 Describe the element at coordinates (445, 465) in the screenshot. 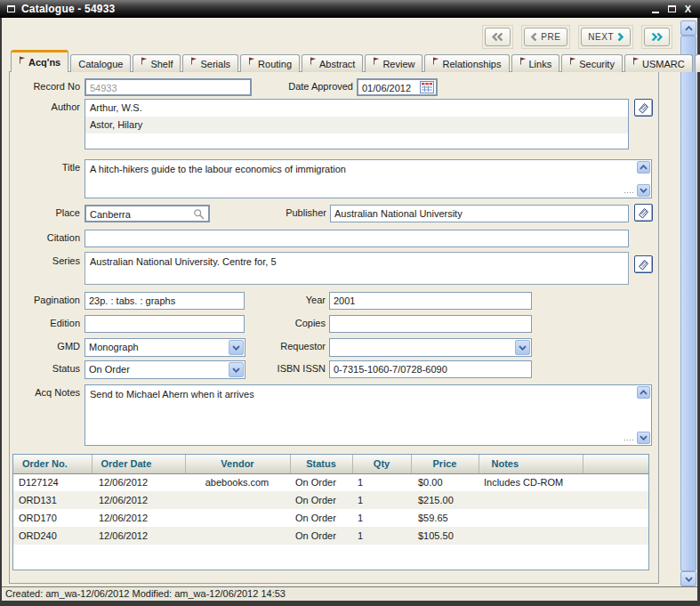

I see `column-header: Price` at that location.